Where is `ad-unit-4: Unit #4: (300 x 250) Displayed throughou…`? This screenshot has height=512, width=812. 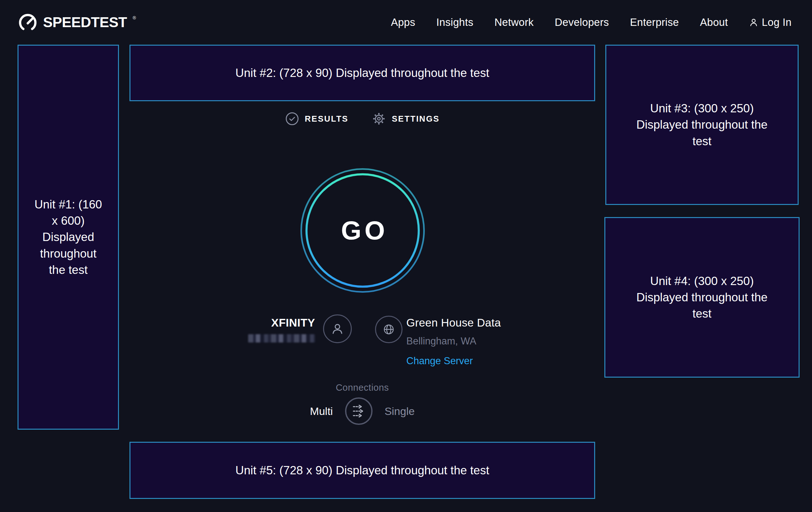 ad-unit-4: Unit #4: (300 x 250) Displayed throughou… is located at coordinates (702, 297).